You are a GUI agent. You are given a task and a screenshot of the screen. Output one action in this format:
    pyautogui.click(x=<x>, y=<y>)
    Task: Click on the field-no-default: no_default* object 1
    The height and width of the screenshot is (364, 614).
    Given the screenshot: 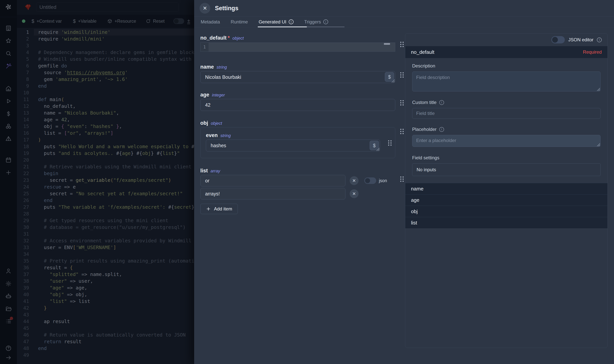 What is the action you would take?
    pyautogui.click(x=298, y=43)
    